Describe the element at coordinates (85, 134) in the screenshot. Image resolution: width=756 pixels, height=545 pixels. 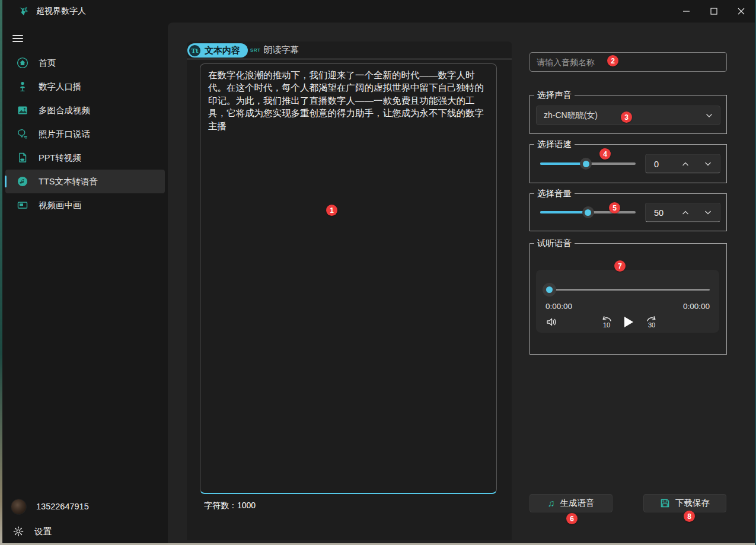
I see `sidebar-nav: 首页 数字人口播` at that location.